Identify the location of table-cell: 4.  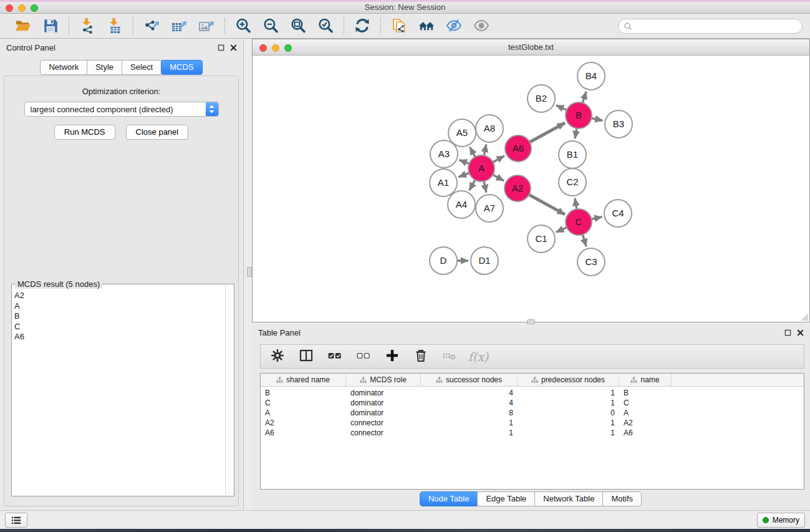
(469, 393).